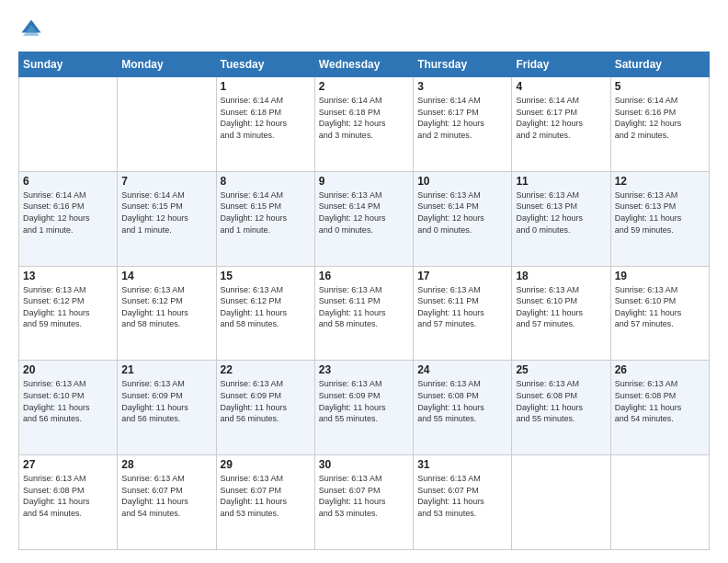 The width and height of the screenshot is (728, 563). Describe the element at coordinates (462, 86) in the screenshot. I see `day-number: 3` at that location.